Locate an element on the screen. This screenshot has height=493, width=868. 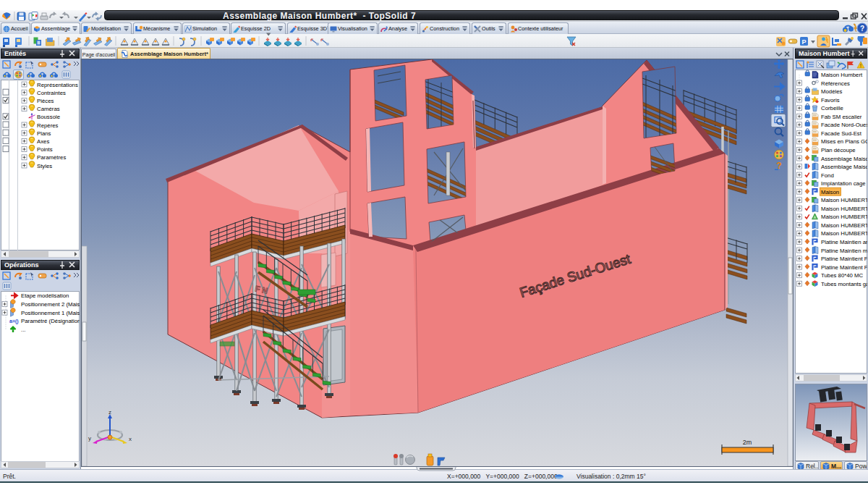
svg-text: Plans is located at coordinates (44, 133).